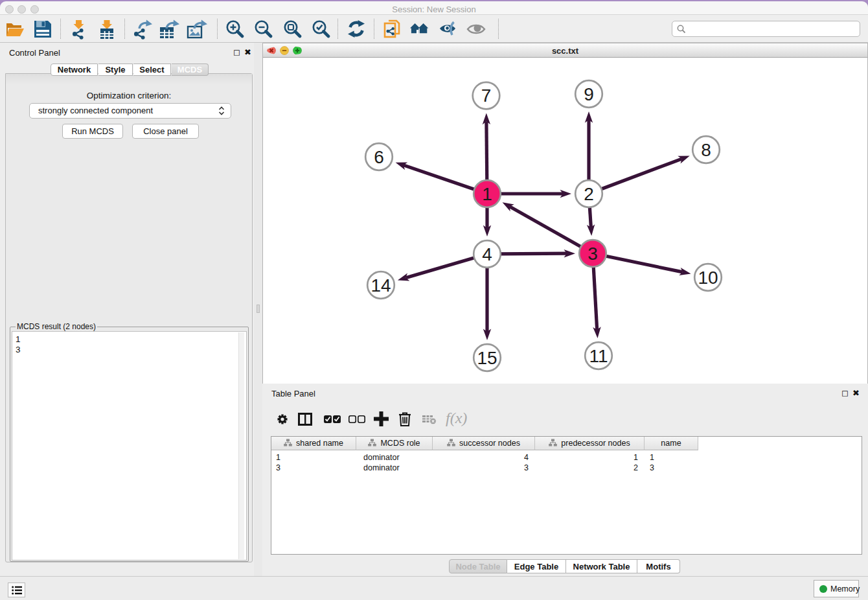 This screenshot has height=600, width=868. Describe the element at coordinates (593, 254) in the screenshot. I see `svg-text: 3` at that location.